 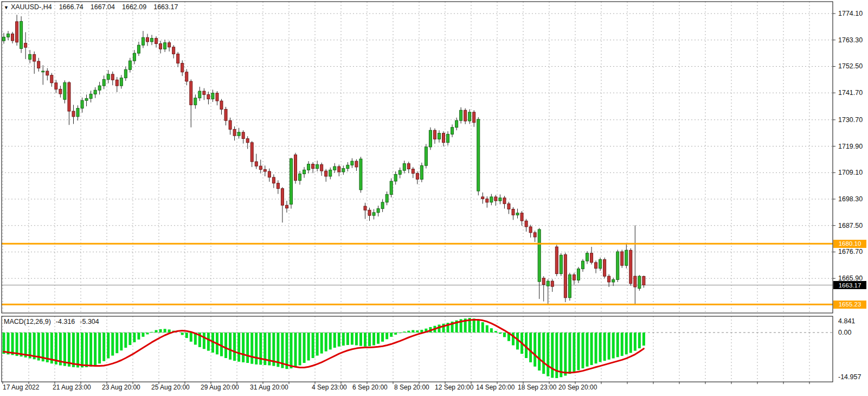 What do you see at coordinates (850, 244) in the screenshot?
I see `level-price-badge: 1680.10` at bounding box center [850, 244].